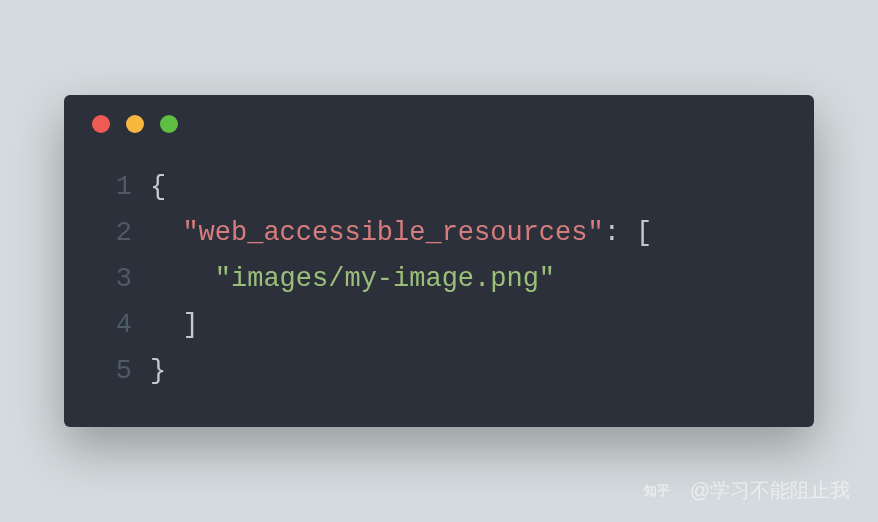  I want to click on line-content: {, so click(158, 188).